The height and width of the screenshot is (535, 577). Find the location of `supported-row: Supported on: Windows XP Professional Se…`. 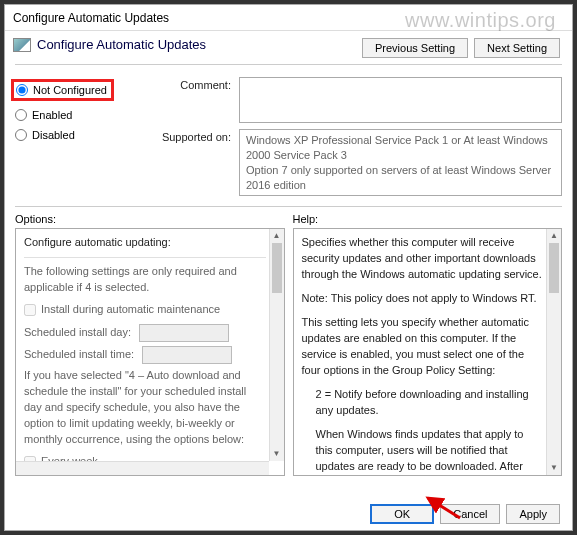

supported-row: Supported on: Windows XP Professional Se… is located at coordinates (356, 162).